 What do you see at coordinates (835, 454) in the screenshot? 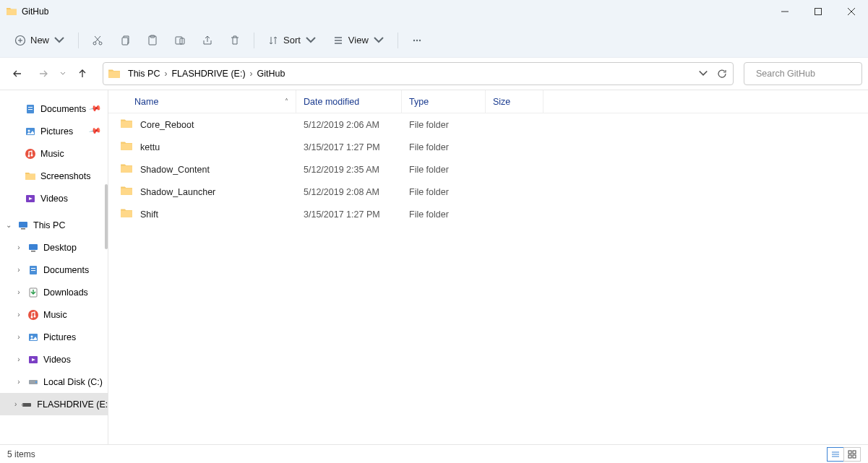
I see `details-view-button` at bounding box center [835, 454].